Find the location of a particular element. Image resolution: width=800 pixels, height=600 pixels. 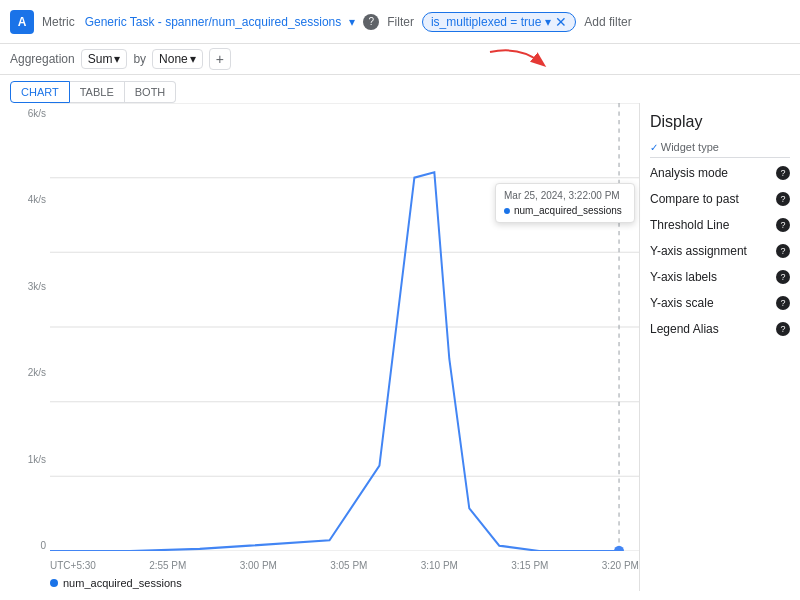

filter-dropdown-icon: ▾ is located at coordinates (548, 22).